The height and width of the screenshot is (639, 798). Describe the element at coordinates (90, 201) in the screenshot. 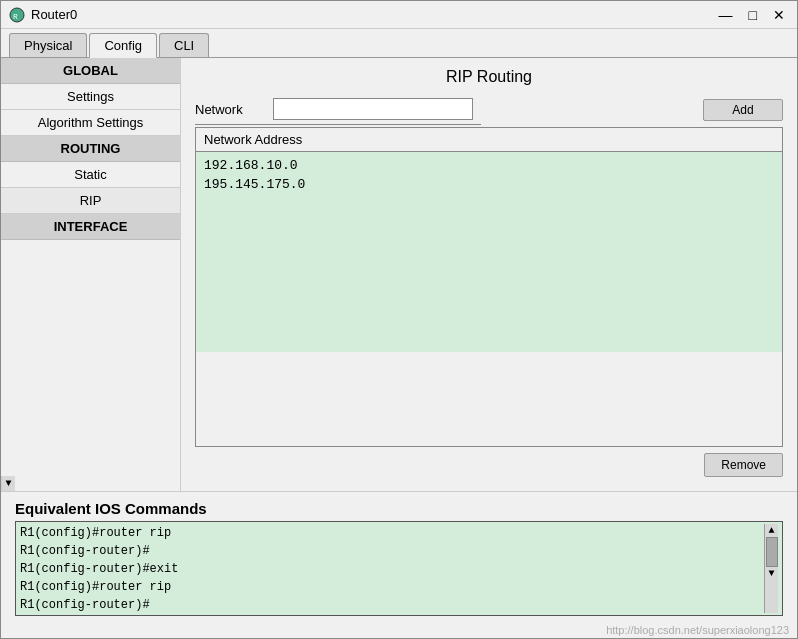

I see `sidebar-item-rip: RIP` at that location.